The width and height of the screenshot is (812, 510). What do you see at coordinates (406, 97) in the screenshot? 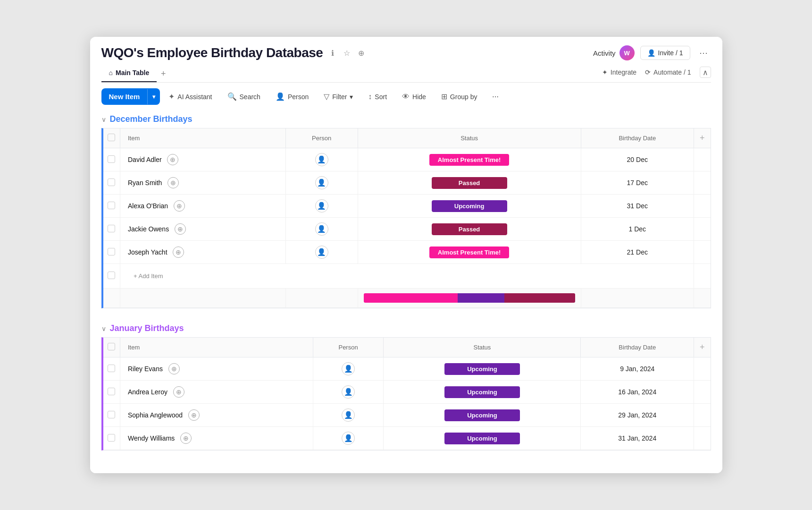
I see `hide-icon: 👁` at bounding box center [406, 97].